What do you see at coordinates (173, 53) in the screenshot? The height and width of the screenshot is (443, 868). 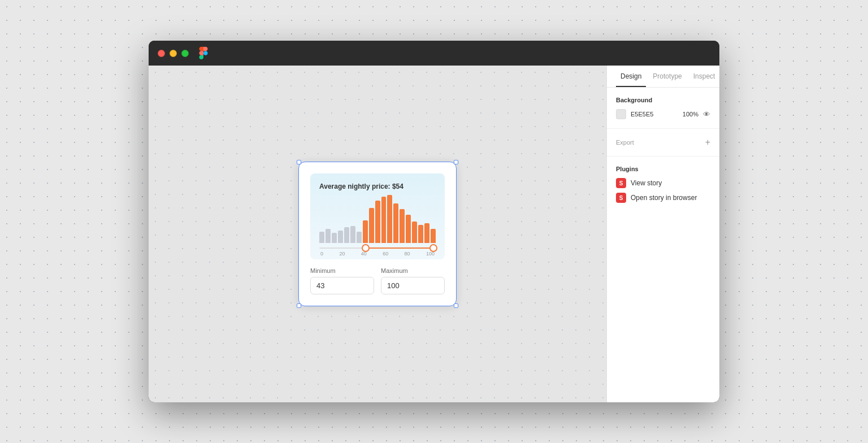 I see `traffic-lights` at bounding box center [173, 53].